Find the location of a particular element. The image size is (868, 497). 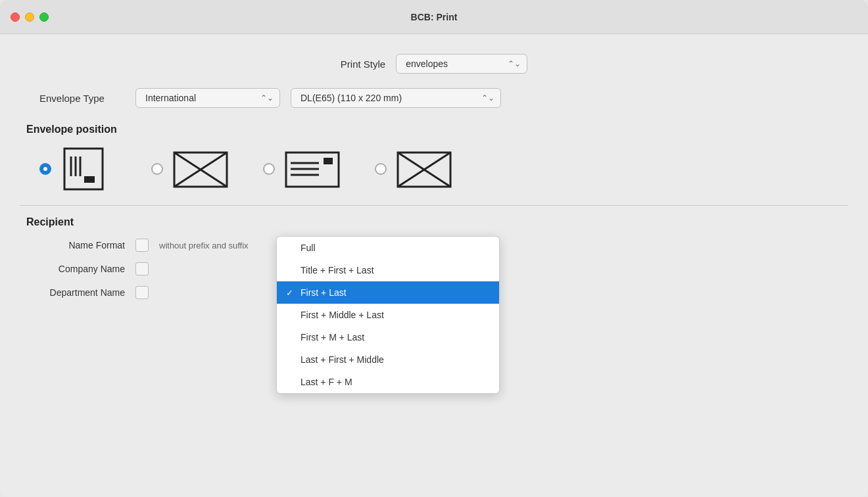

envelope-positions-group is located at coordinates (434, 169).